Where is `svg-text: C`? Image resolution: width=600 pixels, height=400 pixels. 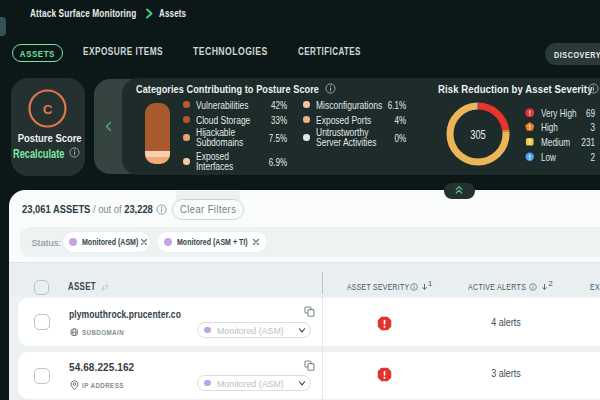 svg-text: C is located at coordinates (47, 110).